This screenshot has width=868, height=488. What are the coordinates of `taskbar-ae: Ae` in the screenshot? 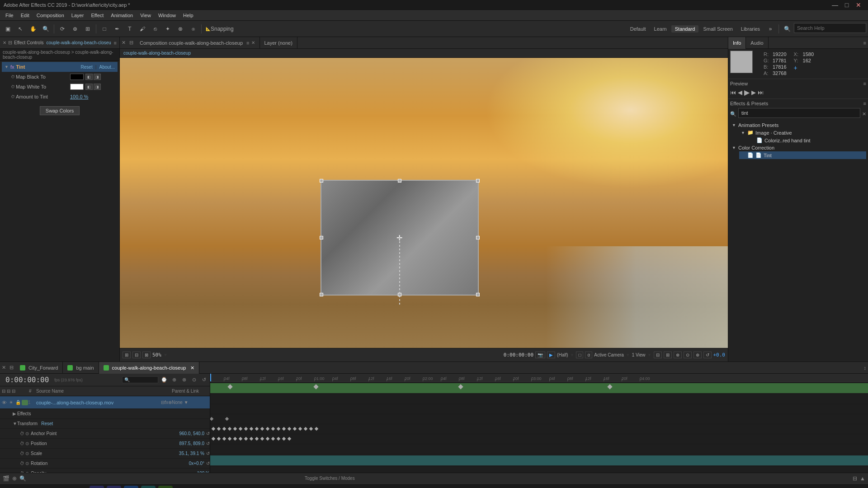 It's located at (97, 487).